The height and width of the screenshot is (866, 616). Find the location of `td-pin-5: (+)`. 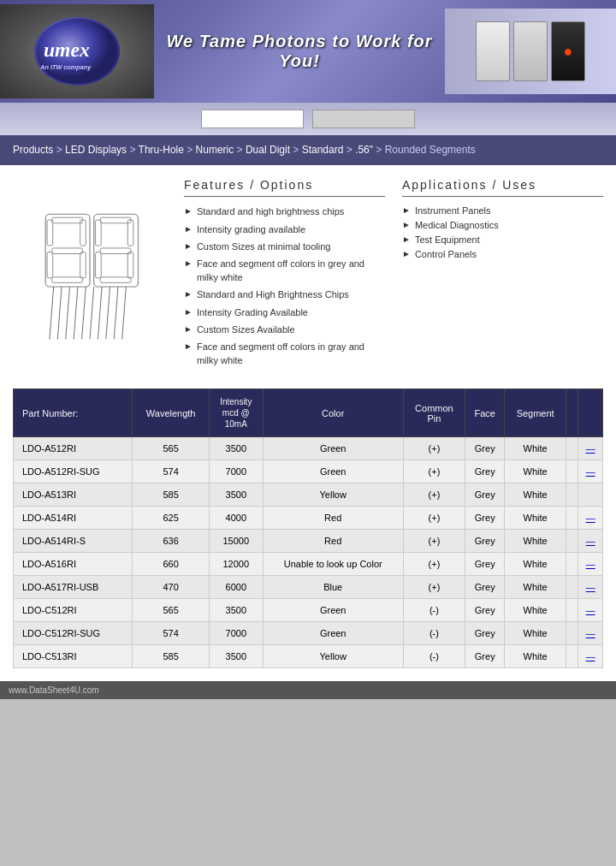

td-pin-5: (+) is located at coordinates (434, 565).